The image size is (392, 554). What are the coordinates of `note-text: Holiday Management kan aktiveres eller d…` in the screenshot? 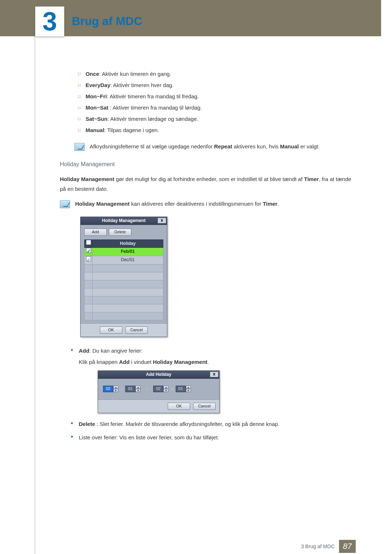 It's located at (216, 204).